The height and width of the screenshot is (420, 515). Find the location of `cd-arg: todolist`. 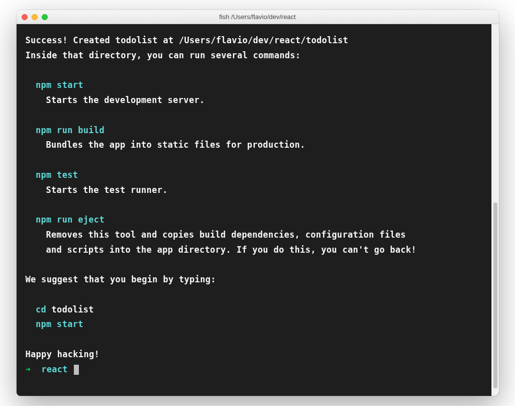

cd-arg: todolist is located at coordinates (70, 309).